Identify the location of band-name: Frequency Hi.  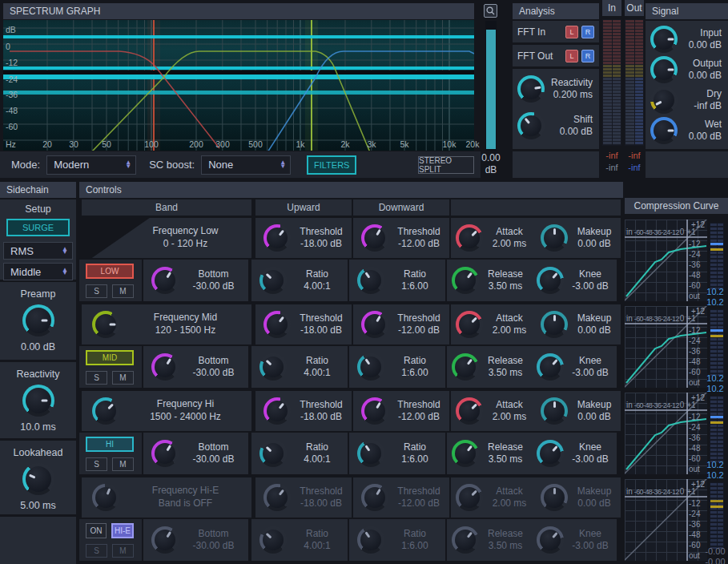
(186, 405).